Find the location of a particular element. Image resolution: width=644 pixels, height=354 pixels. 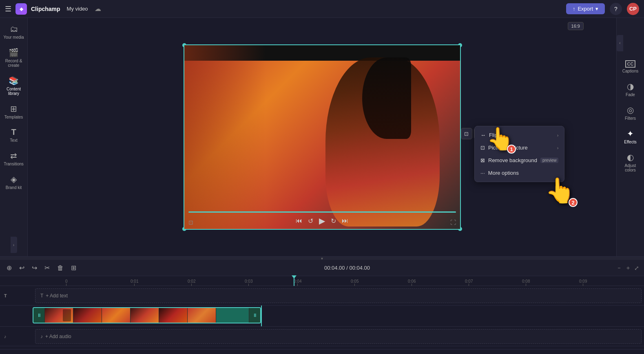

sidebar-item-adjust-colors: ◐ Adjustcolors is located at coordinates (631, 162).